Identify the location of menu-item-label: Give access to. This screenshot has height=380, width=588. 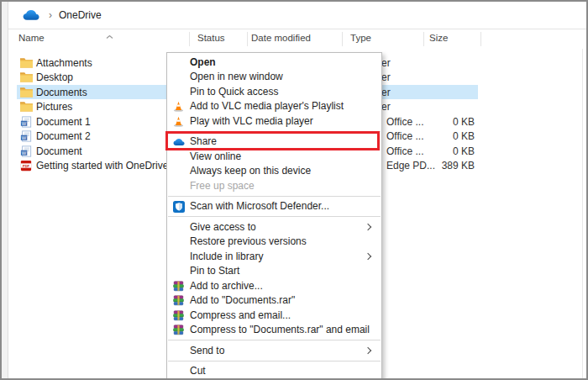
(223, 227).